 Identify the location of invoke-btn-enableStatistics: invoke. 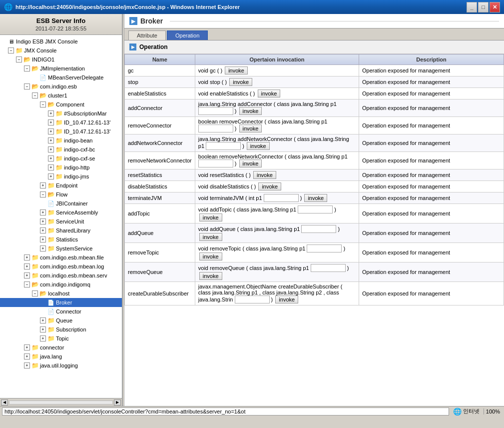
(269, 94).